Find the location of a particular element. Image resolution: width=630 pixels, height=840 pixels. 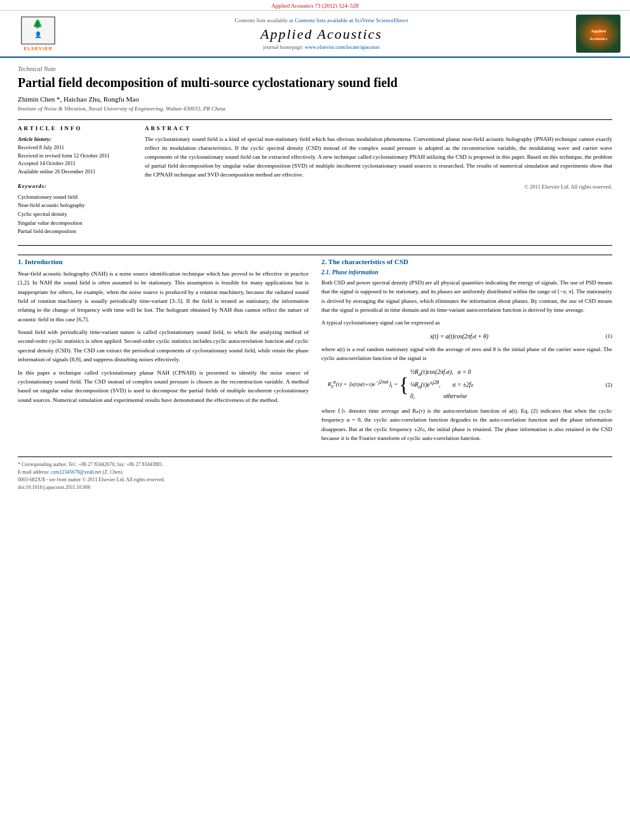

eq2-case-2: ¼Ra(τ)e±j2θ, α = ±2f₀ is located at coordinates (442, 385).